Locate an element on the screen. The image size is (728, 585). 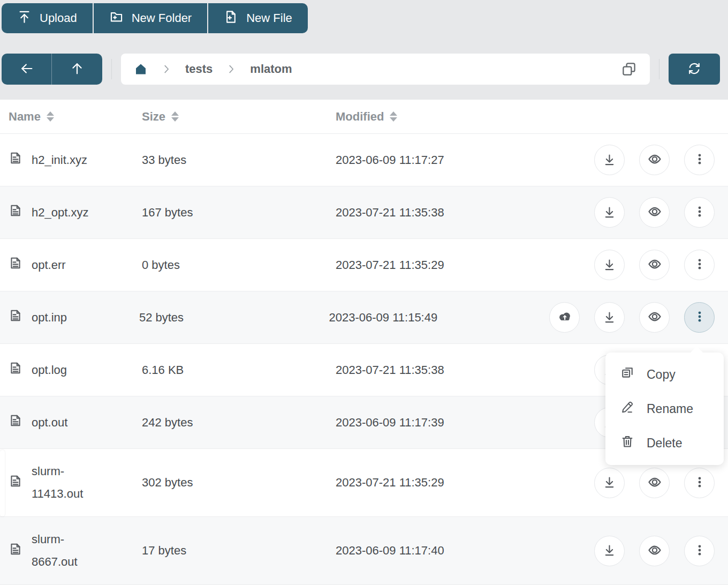
new-folder-button-label: New Folder is located at coordinates (162, 18).